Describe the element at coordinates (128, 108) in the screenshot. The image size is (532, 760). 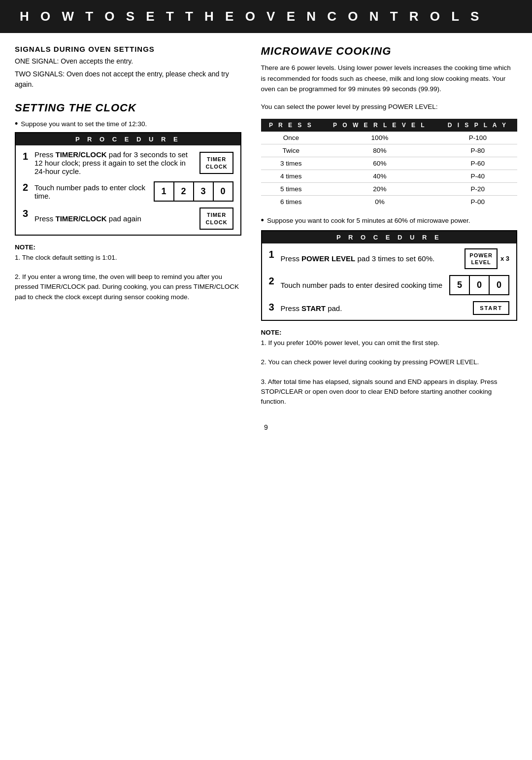
I see `setting-clock-title: Setting the Clock` at that location.